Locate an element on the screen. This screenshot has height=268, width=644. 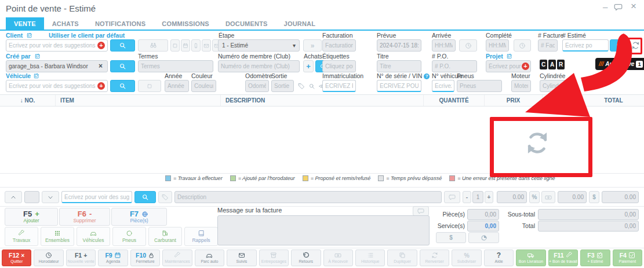
immatriculation-input is located at coordinates (339, 86).